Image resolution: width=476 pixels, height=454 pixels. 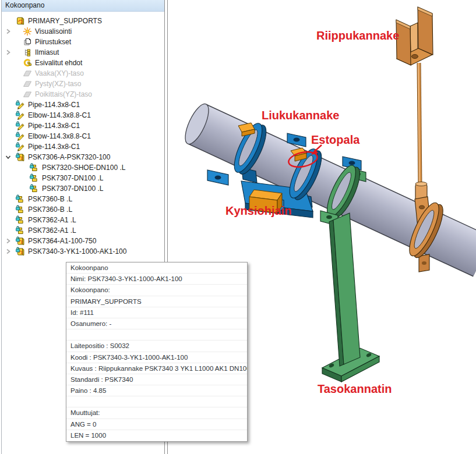 What do you see at coordinates (24, 5) in the screenshot?
I see `panel-title: Kokoonpano` at bounding box center [24, 5].